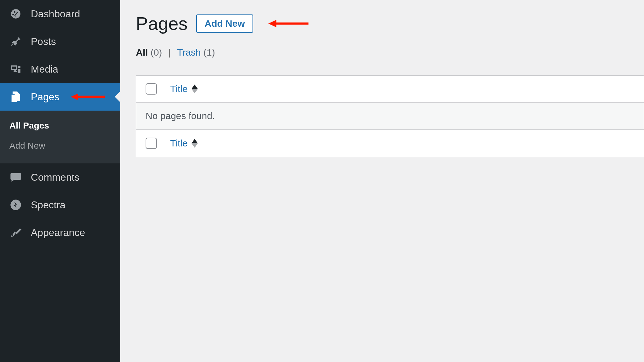 This screenshot has height=362, width=644. What do you see at coordinates (157, 52) in the screenshot?
I see `filter-all-count: (0)` at bounding box center [157, 52].